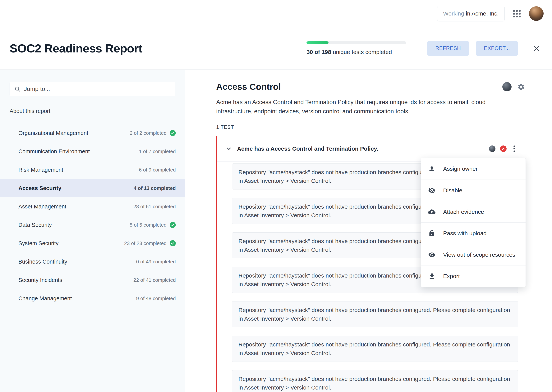 The height and width of the screenshot is (392, 552). Describe the element at coordinates (39, 243) in the screenshot. I see `sidebar-item-label: System Security` at that location.